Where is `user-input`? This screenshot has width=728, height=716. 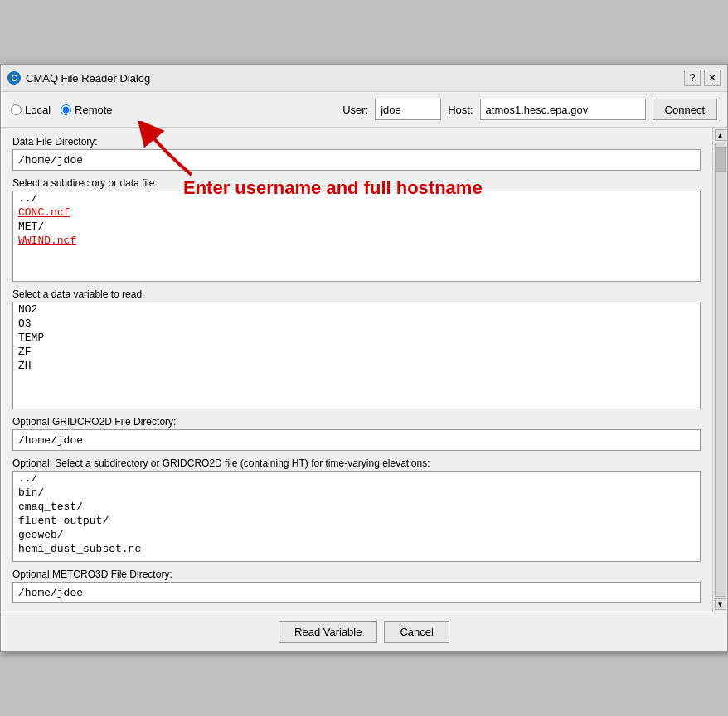
user-input is located at coordinates (408, 109).